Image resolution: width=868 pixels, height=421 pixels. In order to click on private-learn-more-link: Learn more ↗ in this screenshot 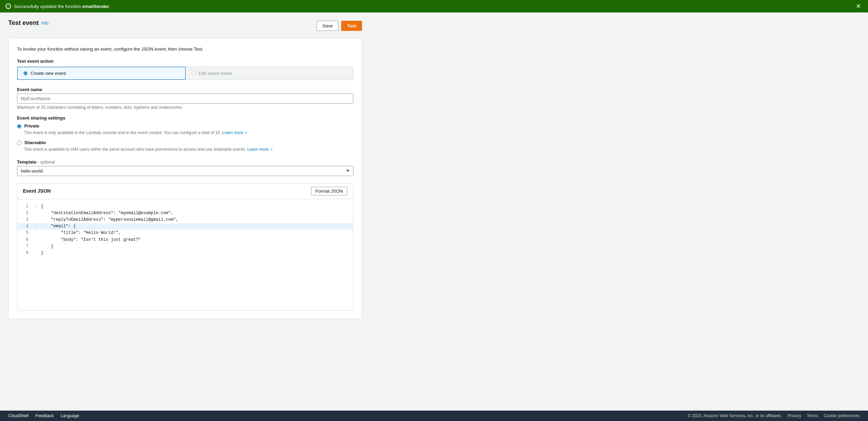, I will do `click(235, 133)`.